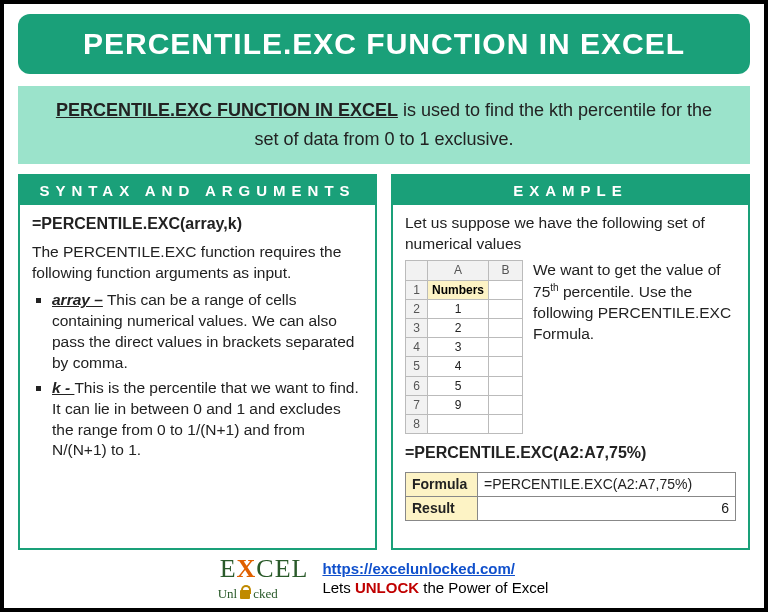 This screenshot has width=768, height=612. Describe the element at coordinates (63, 388) in the screenshot. I see `arg-name-k: k -` at that location.